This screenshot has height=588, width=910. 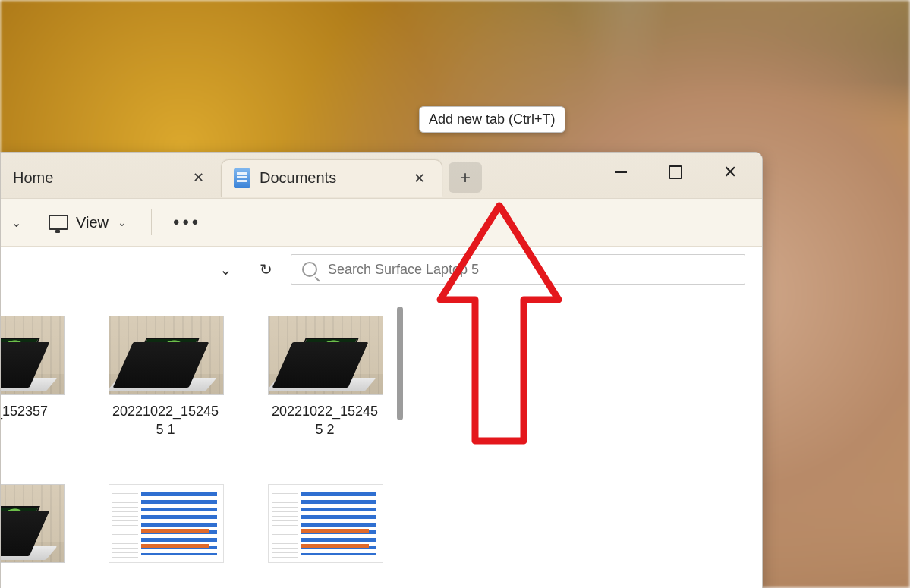 What do you see at coordinates (492, 120) in the screenshot?
I see `new-tab-tooltip: Add new tab (Ctrl+T)` at bounding box center [492, 120].